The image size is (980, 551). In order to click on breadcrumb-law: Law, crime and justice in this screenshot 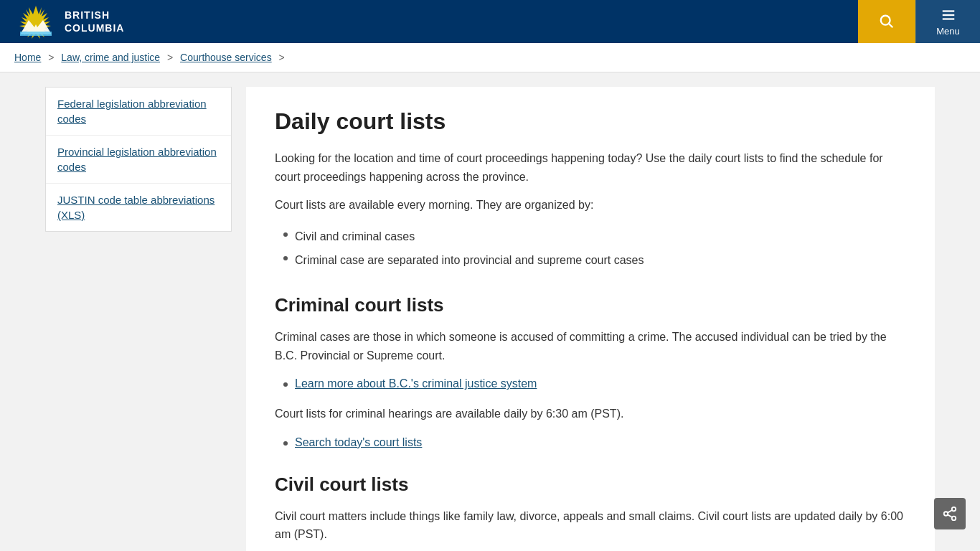, I will do `click(110, 57)`.